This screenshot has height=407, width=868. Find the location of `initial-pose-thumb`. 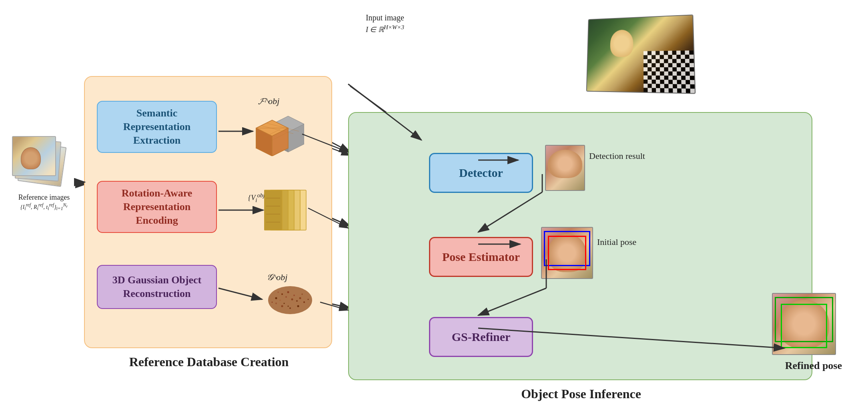

initial-pose-thumb is located at coordinates (567, 253).